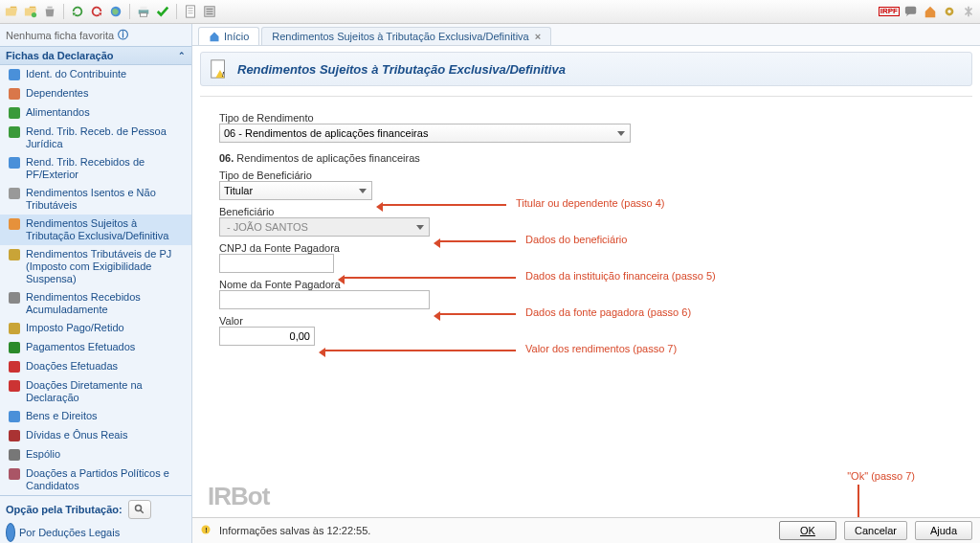 The height and width of the screenshot is (543, 980). Describe the element at coordinates (63, 11) in the screenshot. I see `separator` at that location.